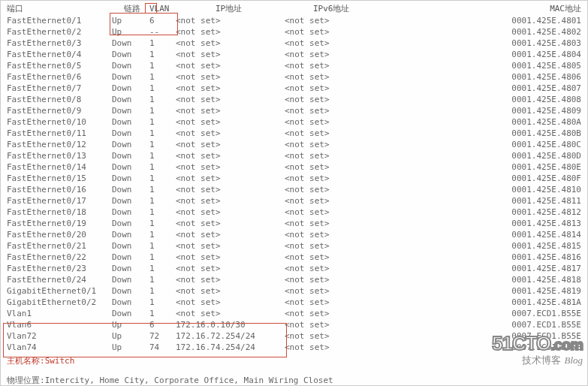  What do you see at coordinates (505, 291) in the screenshot?
I see `cell-mac: 0001.425E.4819` at bounding box center [505, 291].